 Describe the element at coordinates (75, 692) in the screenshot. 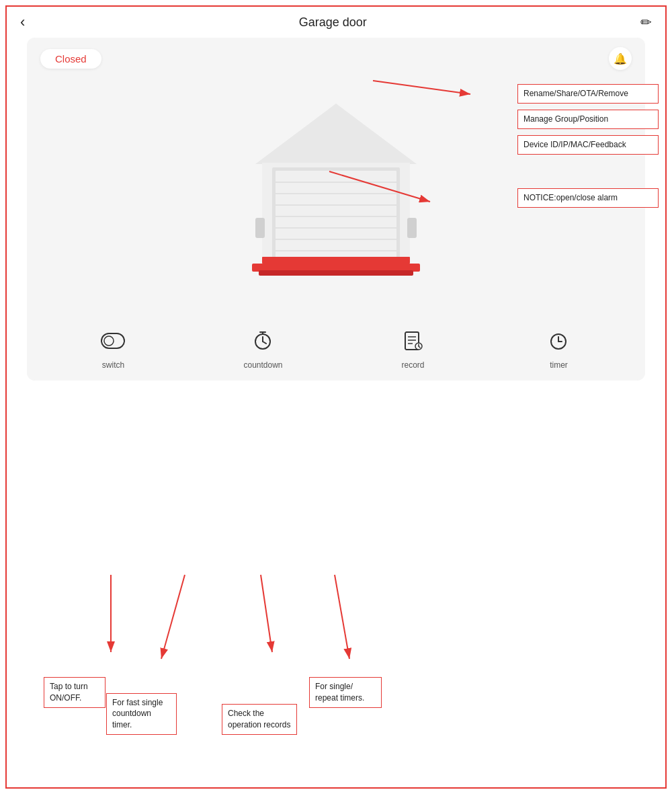

I see `annotation-switch: Tap to turn ON/OFF.` at that location.